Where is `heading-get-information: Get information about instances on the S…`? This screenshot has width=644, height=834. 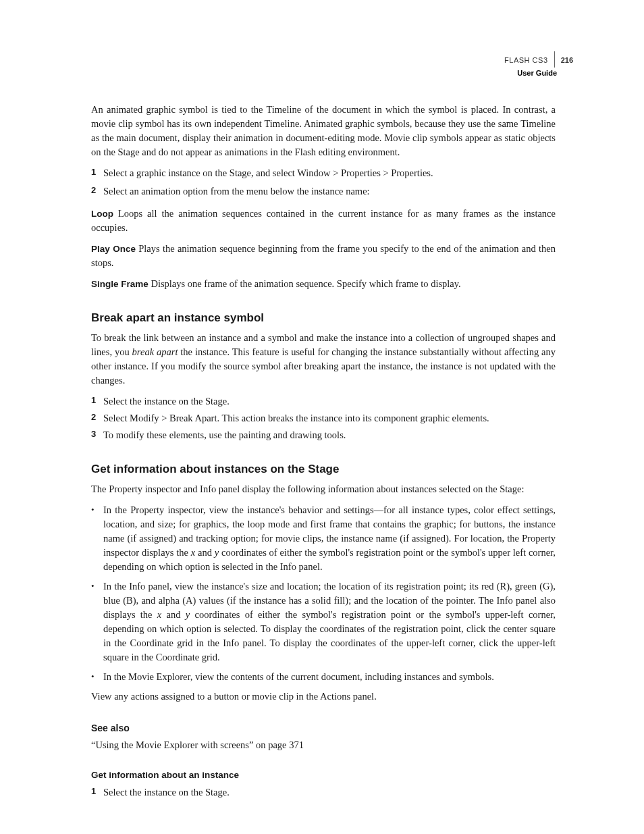 heading-get-information: Get information about instances on the S… is located at coordinates (323, 470).